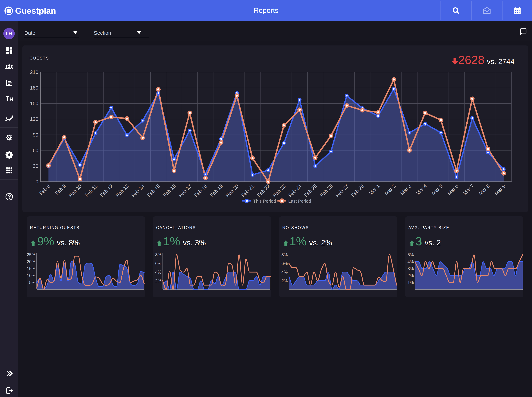 The image size is (532, 397). I want to click on svg-text: Feb 22, so click(264, 191).